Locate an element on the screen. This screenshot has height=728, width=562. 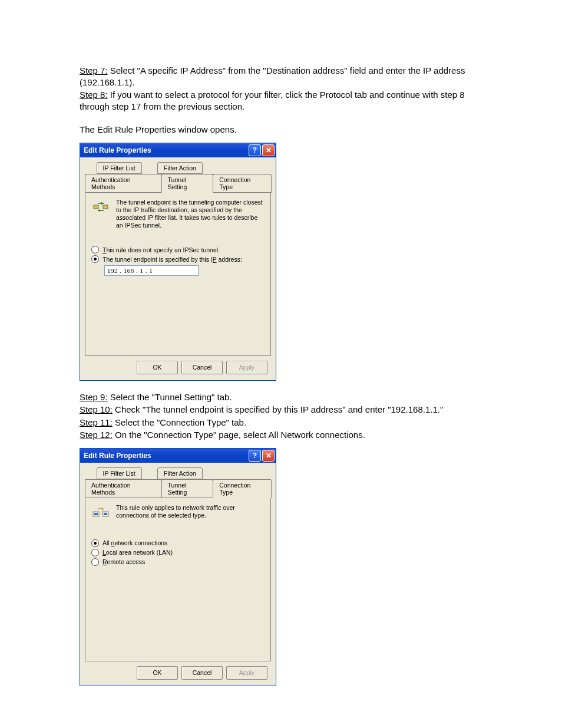
network-icon is located at coordinates (101, 513).